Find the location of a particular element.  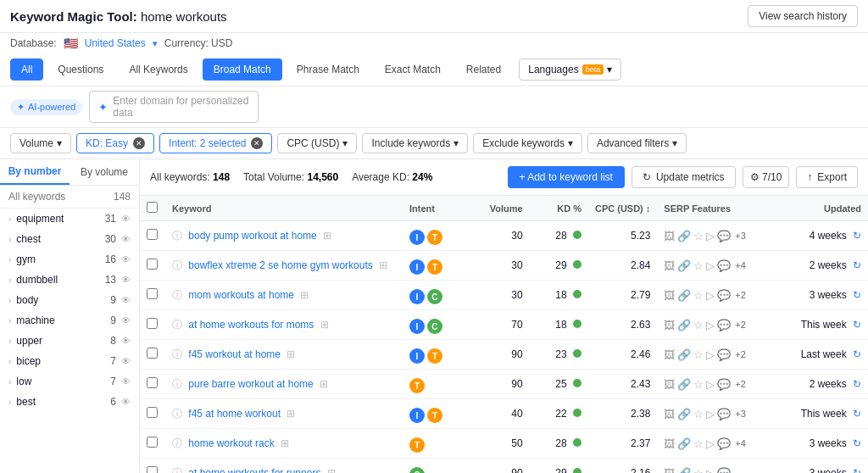

sidebar-item: › body 9 👁 is located at coordinates (70, 300).